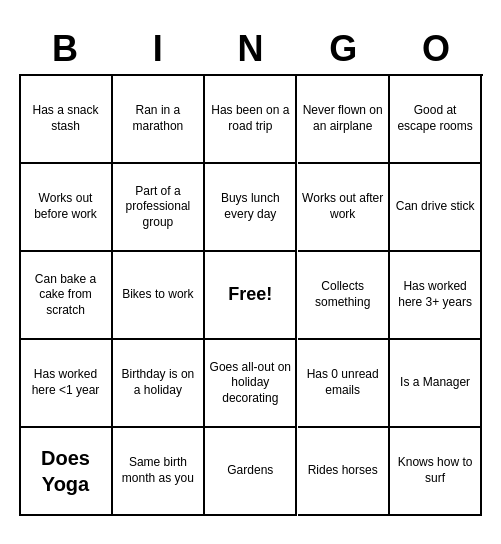  What do you see at coordinates (159, 384) in the screenshot?
I see `bingo-cell-r3c1: Birthday is on a holiday` at bounding box center [159, 384].